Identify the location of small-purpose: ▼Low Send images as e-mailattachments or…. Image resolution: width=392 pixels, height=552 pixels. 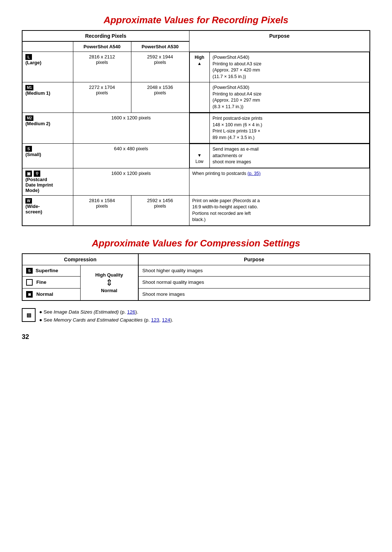
(279, 156).